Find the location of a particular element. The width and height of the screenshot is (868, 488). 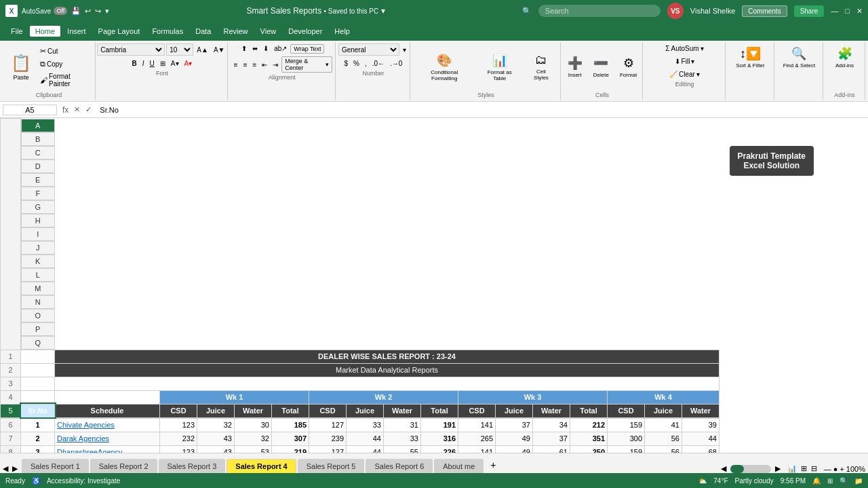

number-format-dropdown: ▾ is located at coordinates (404, 50).